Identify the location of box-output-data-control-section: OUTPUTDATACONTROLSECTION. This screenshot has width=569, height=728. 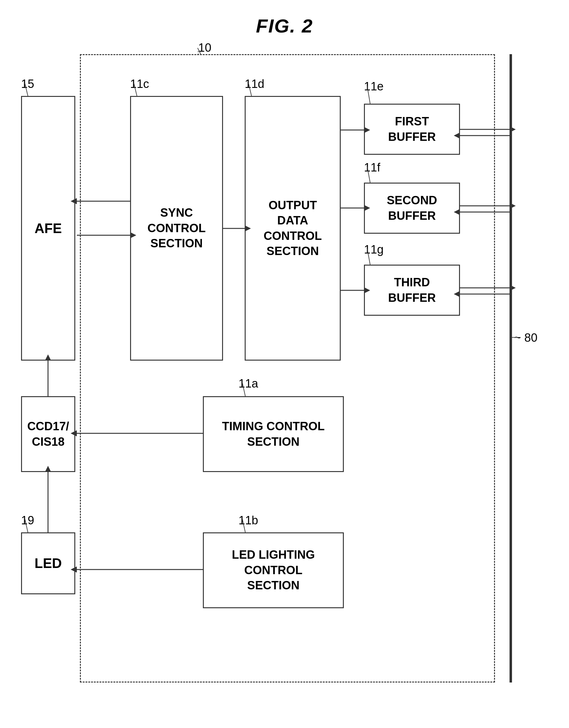
(293, 228).